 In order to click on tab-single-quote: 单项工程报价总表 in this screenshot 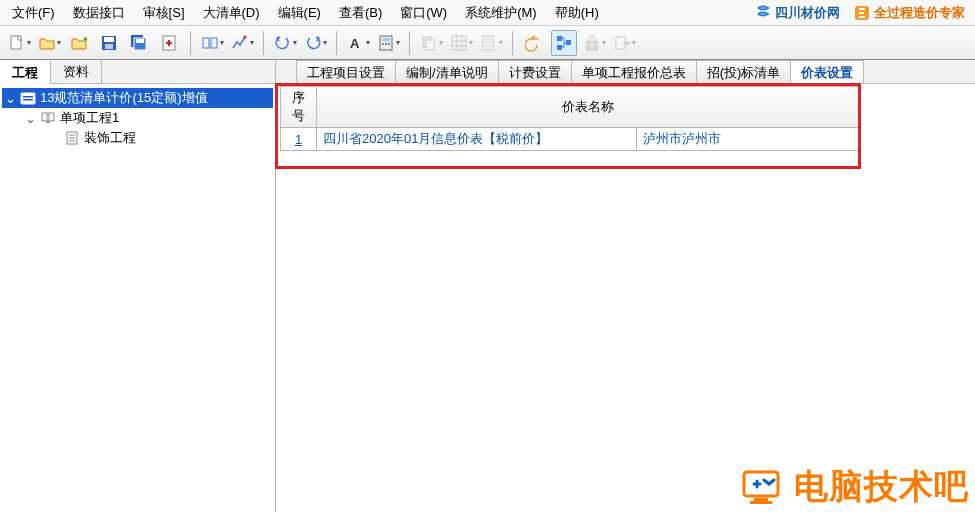, I will do `click(634, 72)`.